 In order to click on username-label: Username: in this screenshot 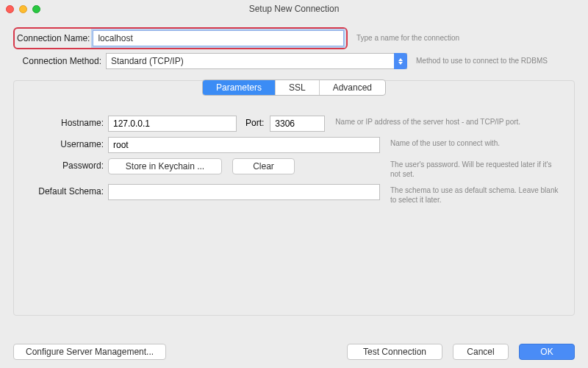, I will do `click(63, 143)`.